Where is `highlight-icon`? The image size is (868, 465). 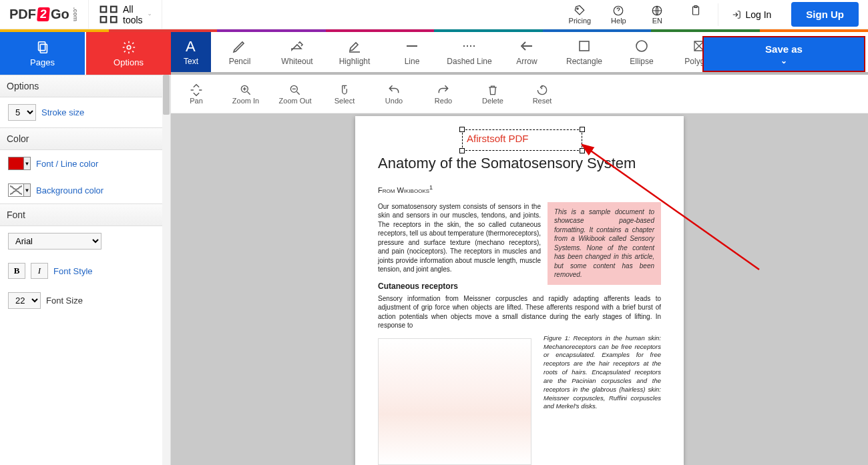 highlight-icon is located at coordinates (355, 46).